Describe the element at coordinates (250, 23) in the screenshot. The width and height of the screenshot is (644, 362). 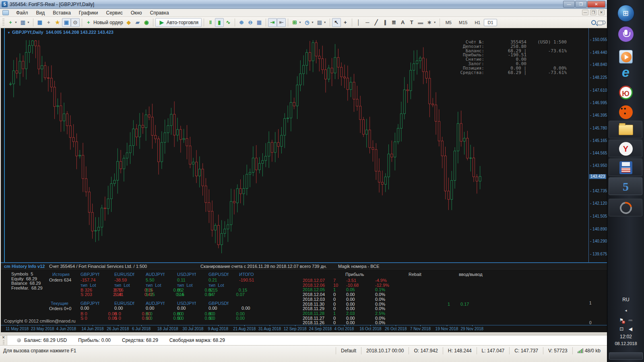
I see `zoom-out-icon: ⊖` at that location.